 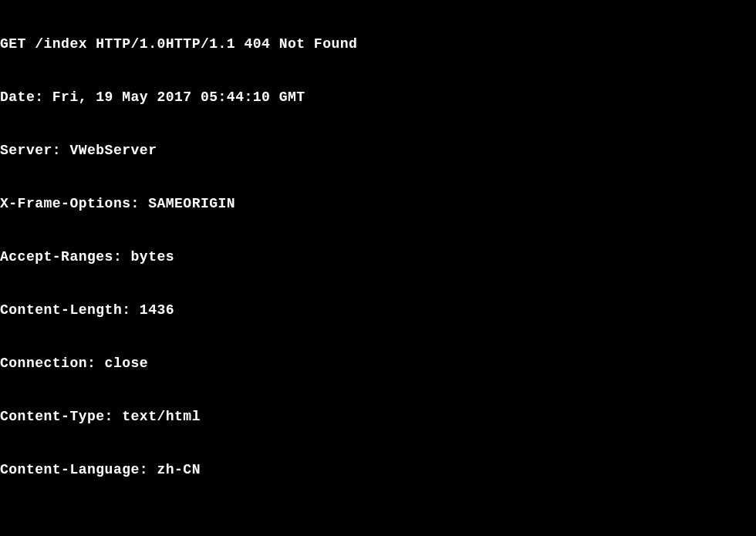 What do you see at coordinates (378, 204) in the screenshot?
I see `output-line: X-Frame-Options: SAMEORIGIN` at bounding box center [378, 204].